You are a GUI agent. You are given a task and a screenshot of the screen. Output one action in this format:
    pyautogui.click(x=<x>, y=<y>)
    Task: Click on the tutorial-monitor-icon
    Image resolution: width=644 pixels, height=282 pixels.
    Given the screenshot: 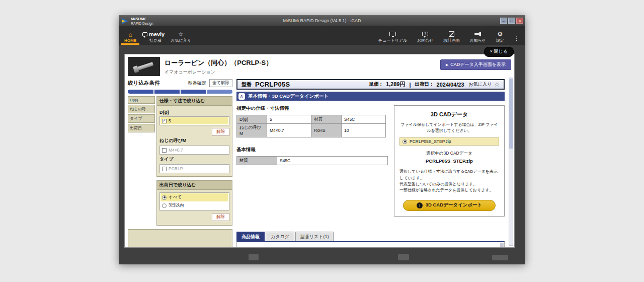 What is the action you would take?
    pyautogui.click(x=392, y=34)
    